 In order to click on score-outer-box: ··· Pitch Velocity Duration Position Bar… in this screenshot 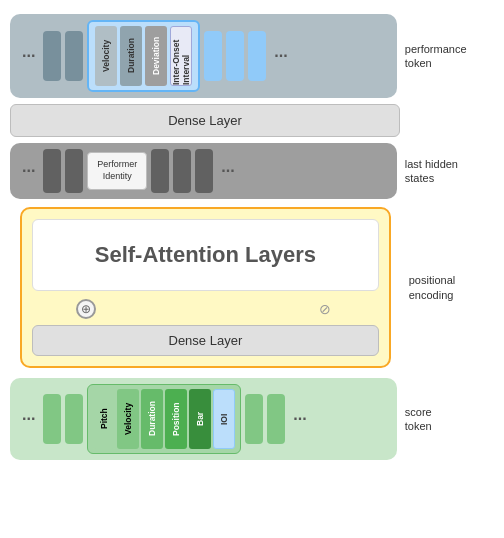, I will do `click(204, 419)`.